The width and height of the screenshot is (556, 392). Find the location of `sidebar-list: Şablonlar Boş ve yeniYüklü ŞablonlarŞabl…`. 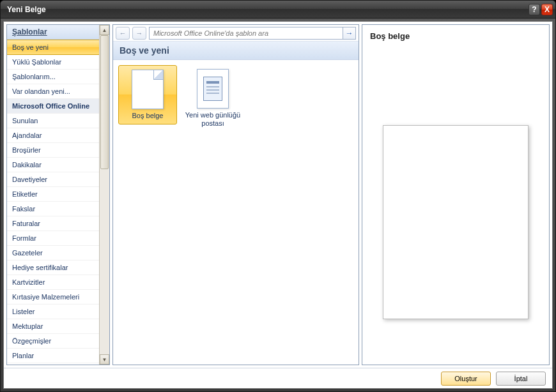

sidebar-list: Şablonlar Boş ve yeniYüklü ŞablonlarŞabl… is located at coordinates (53, 195).